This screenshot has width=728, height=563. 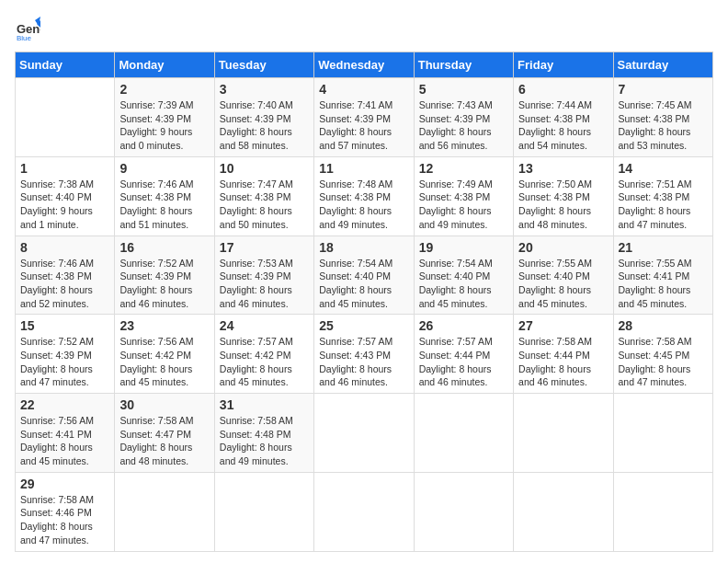 I want to click on weekday-header: Tuesday, so click(x=264, y=65).